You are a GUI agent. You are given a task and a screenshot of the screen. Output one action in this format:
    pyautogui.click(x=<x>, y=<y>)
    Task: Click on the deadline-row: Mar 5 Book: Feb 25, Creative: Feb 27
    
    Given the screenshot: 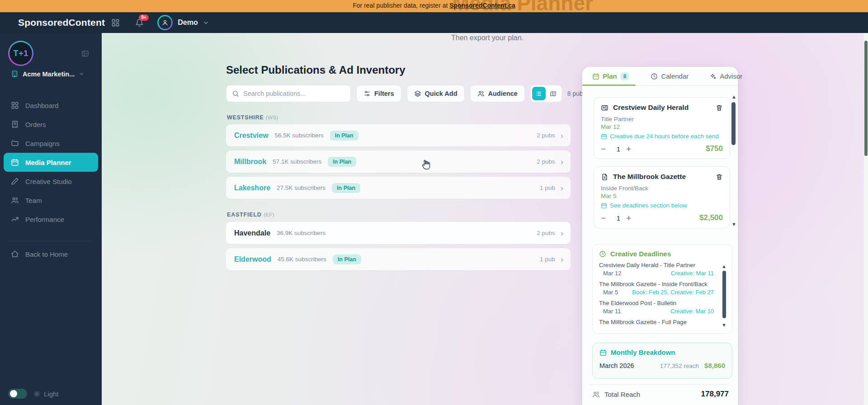 What is the action you would take?
    pyautogui.click(x=662, y=292)
    